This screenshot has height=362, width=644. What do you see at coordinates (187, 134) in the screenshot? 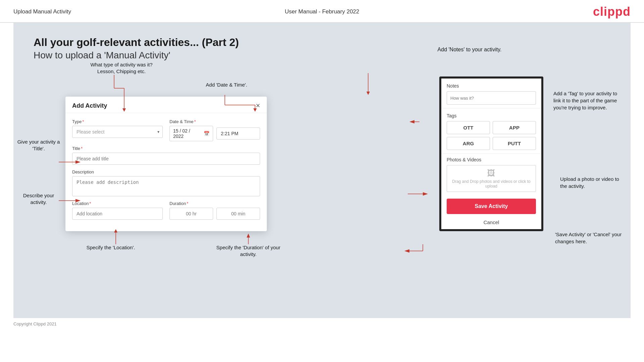
I see `date-value: 15 / 02 / 2022` at bounding box center [187, 134].